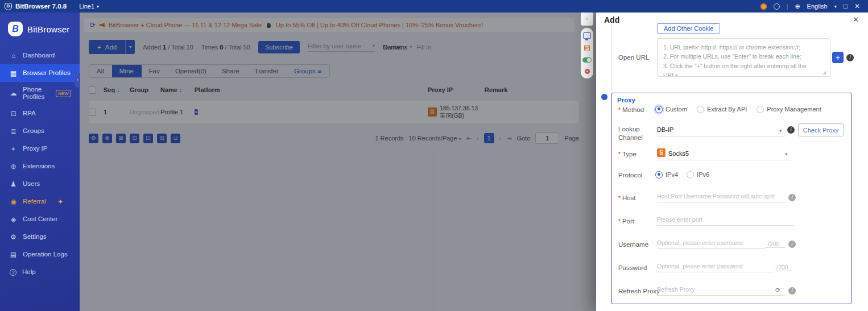  What do you see at coordinates (850, 58) in the screenshot?
I see `open-url-info-icon: i` at bounding box center [850, 58].